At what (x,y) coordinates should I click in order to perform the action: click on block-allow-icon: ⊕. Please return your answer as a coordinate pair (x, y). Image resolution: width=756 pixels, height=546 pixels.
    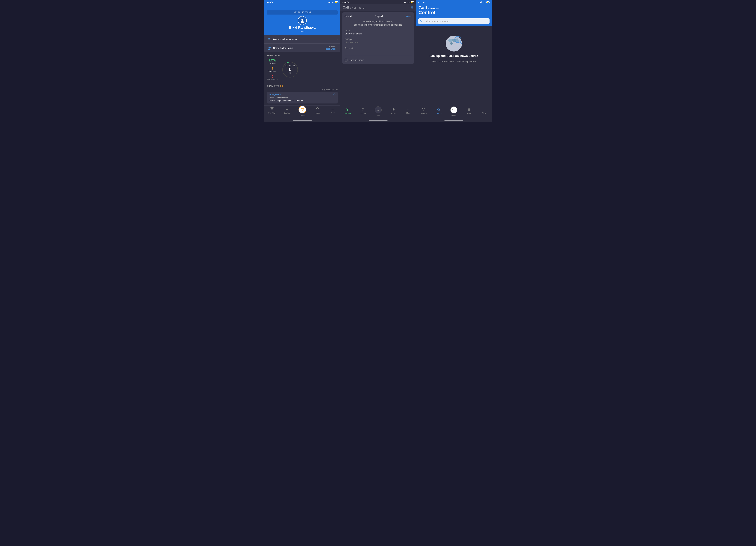
    Looking at the image, I should click on (269, 39).